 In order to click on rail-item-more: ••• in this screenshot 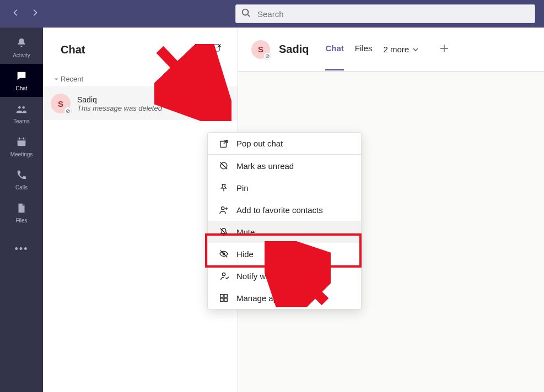, I will do `click(21, 249)`.